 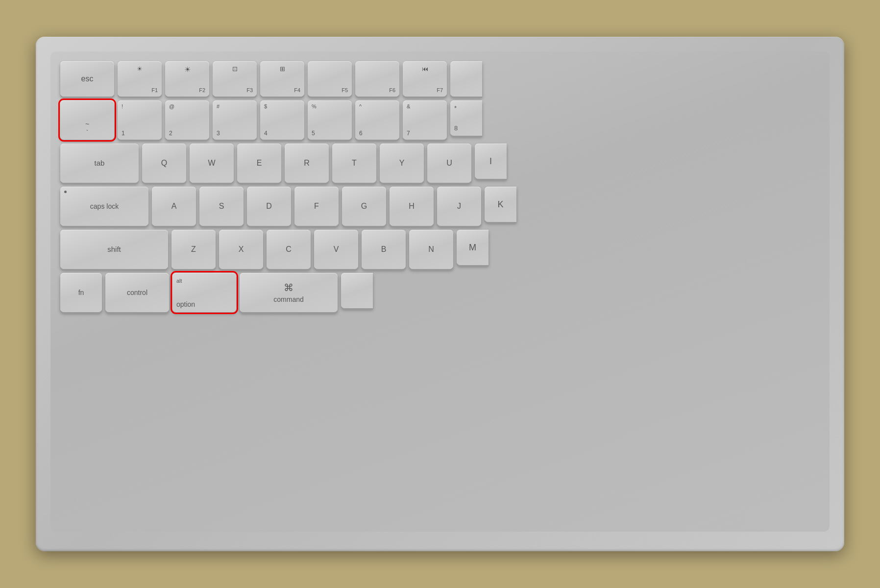 I want to click on key-a: A, so click(x=174, y=206).